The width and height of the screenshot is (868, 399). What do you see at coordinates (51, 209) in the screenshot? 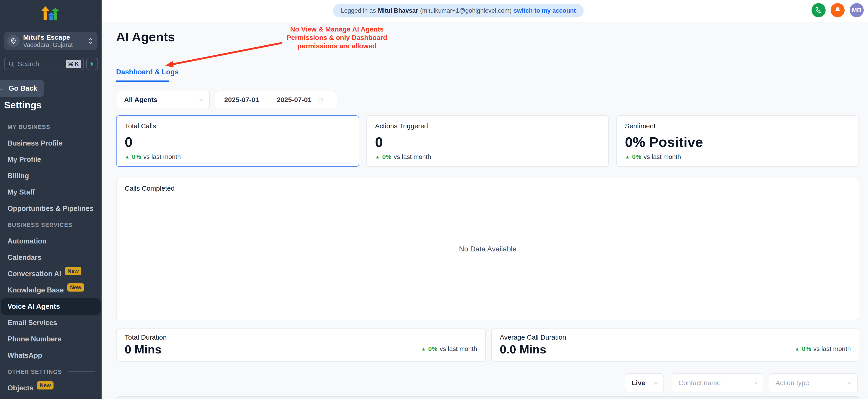
I see `sidebar-item-opportunities-pipelines: Opportunities & Pipelines` at bounding box center [51, 209].